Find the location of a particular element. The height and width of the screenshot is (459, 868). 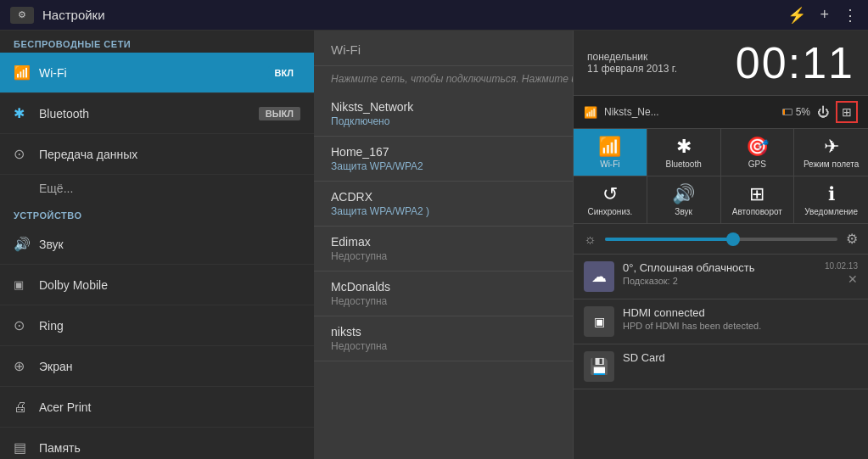

quick-settings-icon-button: ⊞ is located at coordinates (847, 112).